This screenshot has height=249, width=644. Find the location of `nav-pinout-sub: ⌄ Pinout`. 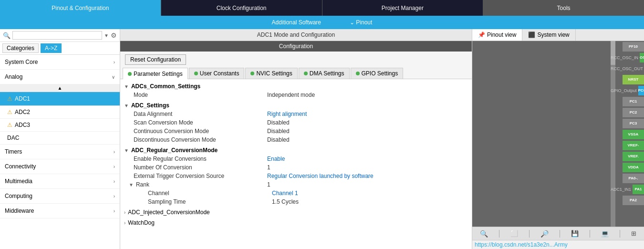

nav-pinout-sub: ⌄ Pinout is located at coordinates (361, 22).